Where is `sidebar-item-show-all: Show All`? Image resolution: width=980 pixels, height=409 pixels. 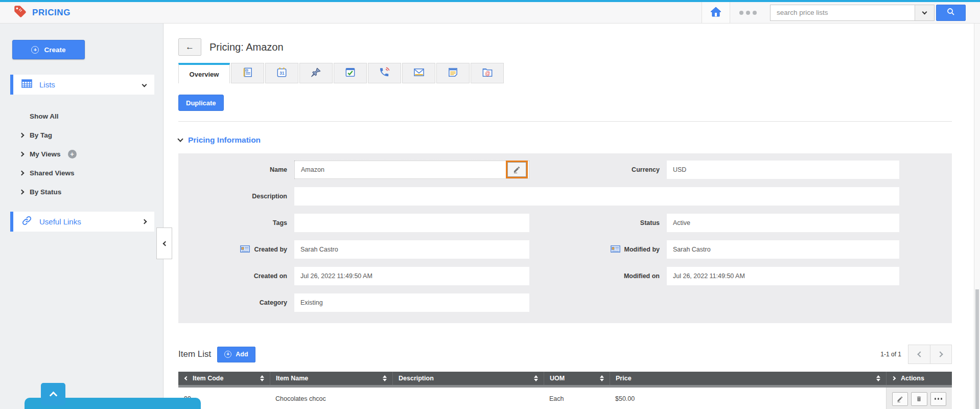
sidebar-item-show-all: Show All is located at coordinates (82, 117).